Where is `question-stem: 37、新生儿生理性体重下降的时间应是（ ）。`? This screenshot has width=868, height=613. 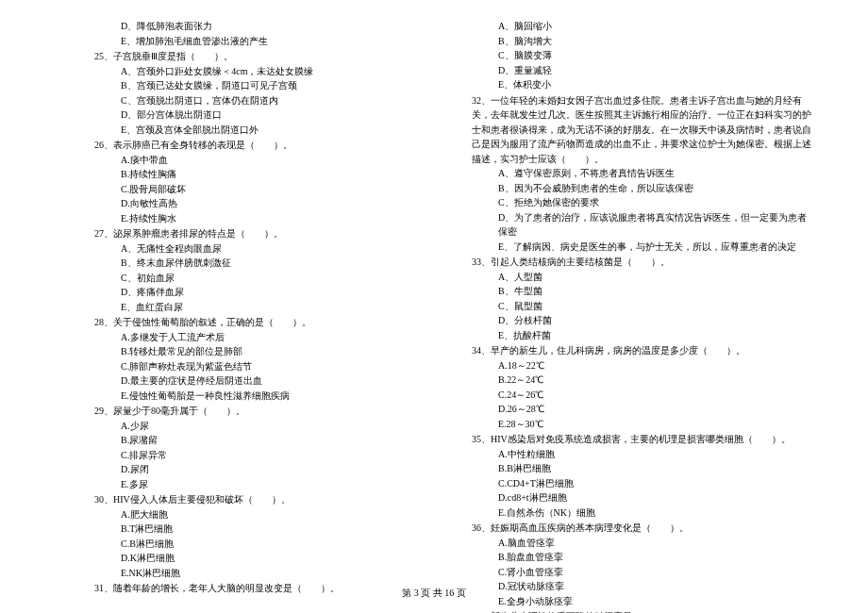 question-stem: 37、新生儿生理性体重下降的时间应是（ ）。 is located at coordinates (642, 611).